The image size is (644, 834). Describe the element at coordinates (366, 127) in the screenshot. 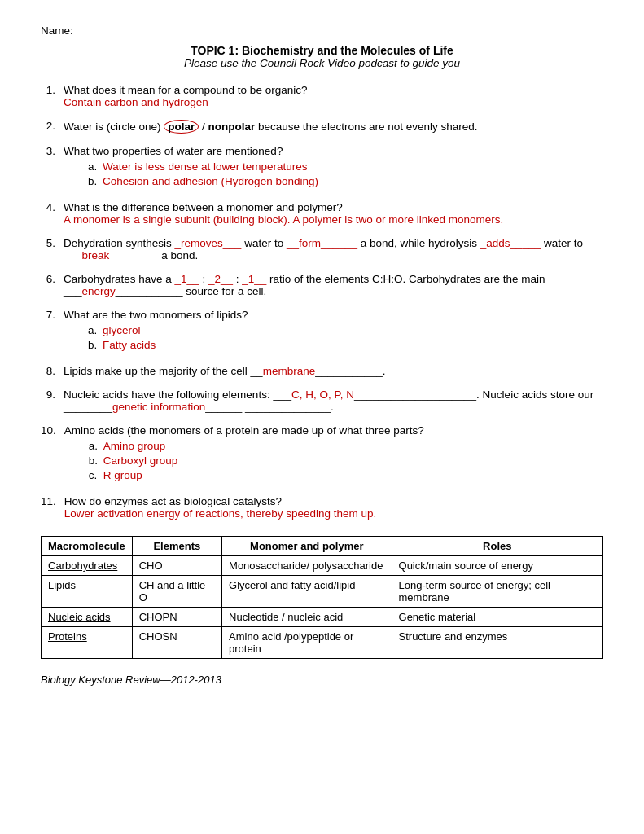

I see `q2-text-after: because the electrons are not evenly sha…` at that location.